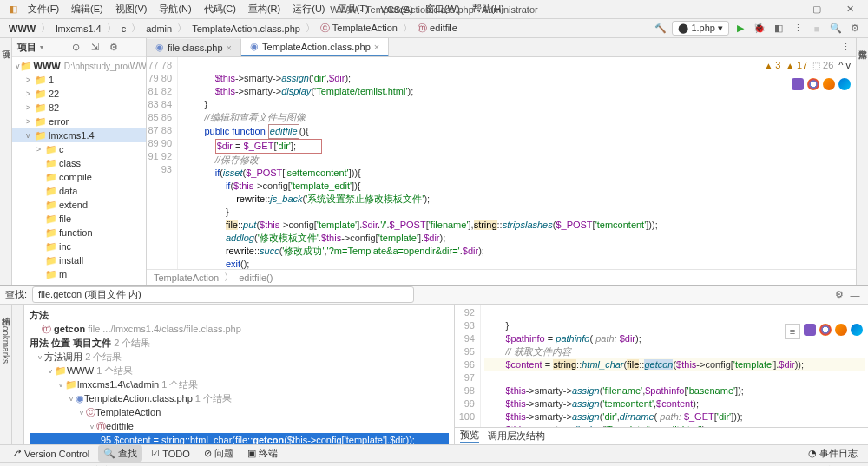 The height and width of the screenshot is (466, 868). What do you see at coordinates (240, 439) in the screenshot?
I see `usage-result-row: 95 $content = string::html_char(file::ge…` at bounding box center [240, 439].